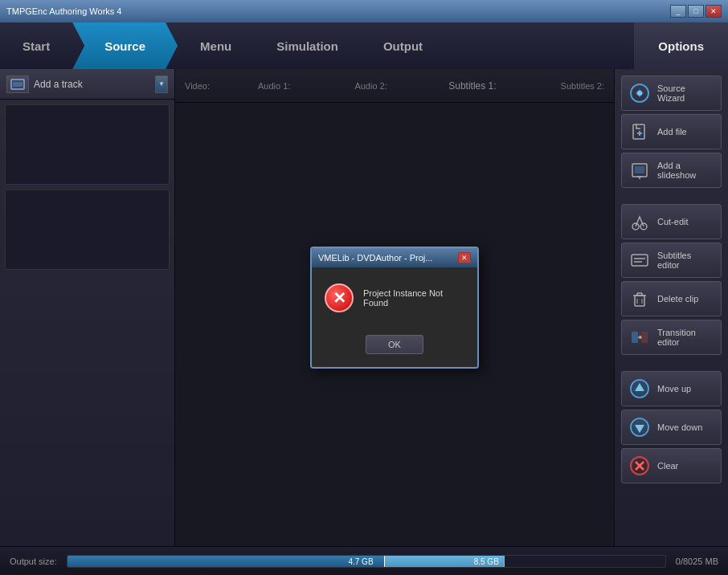  What do you see at coordinates (414, 298) in the screenshot?
I see `dialog-message: Project Instance Not Found` at bounding box center [414, 298].